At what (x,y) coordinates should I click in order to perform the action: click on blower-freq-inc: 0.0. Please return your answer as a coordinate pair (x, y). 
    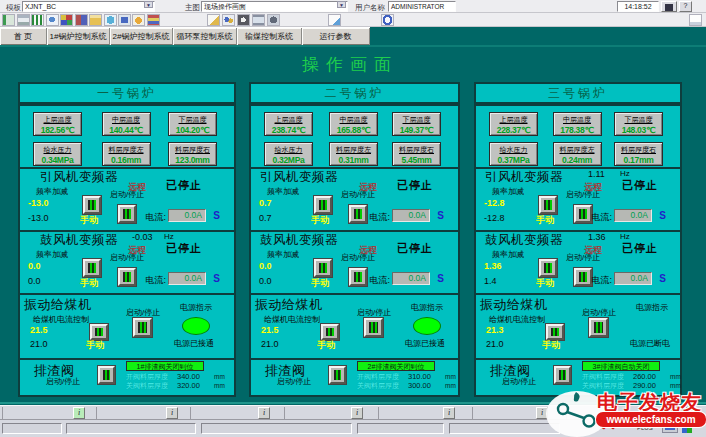
    Looking at the image, I should click on (34, 266).